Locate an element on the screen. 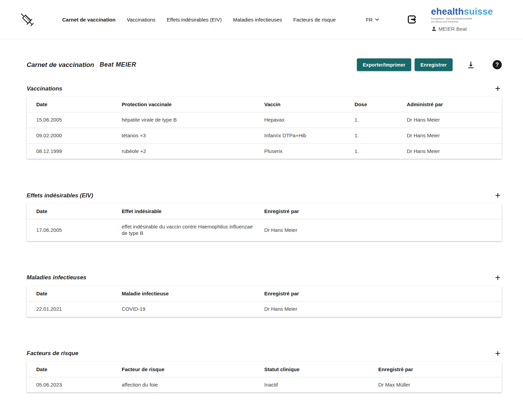 The width and height of the screenshot is (523, 420). save-button: Enregistrer is located at coordinates (433, 65).